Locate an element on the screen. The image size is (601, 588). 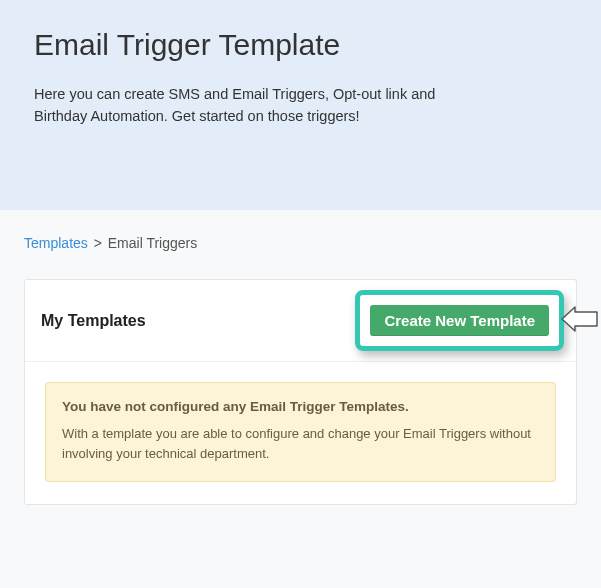
breadcrumb-link-templates: Templates is located at coordinates (56, 243).